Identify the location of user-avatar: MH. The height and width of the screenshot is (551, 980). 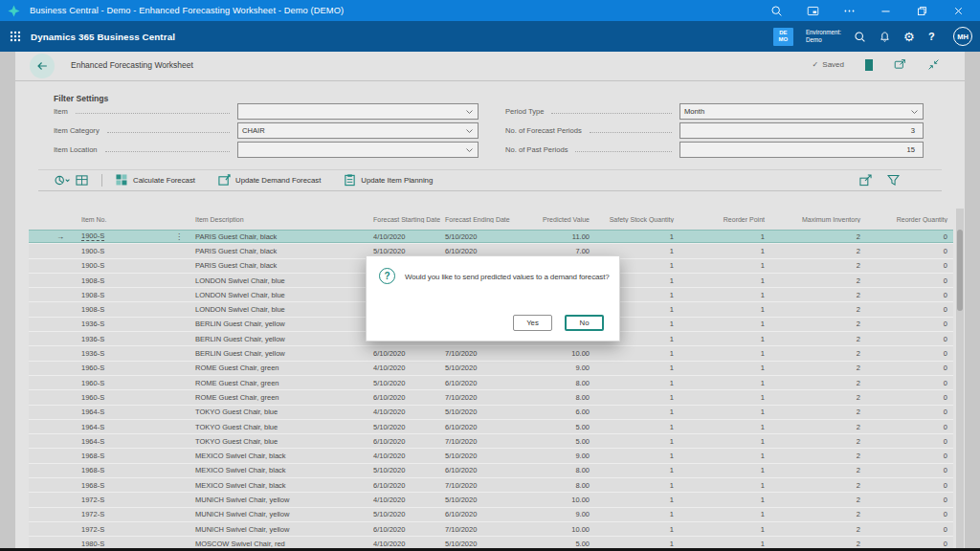
(963, 36).